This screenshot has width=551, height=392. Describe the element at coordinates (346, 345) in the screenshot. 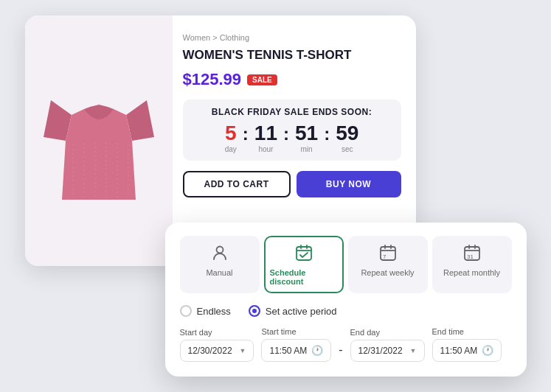

I see `fields-row: Start day 12/30/2022 ▼ Start time 11:50 …` at that location.